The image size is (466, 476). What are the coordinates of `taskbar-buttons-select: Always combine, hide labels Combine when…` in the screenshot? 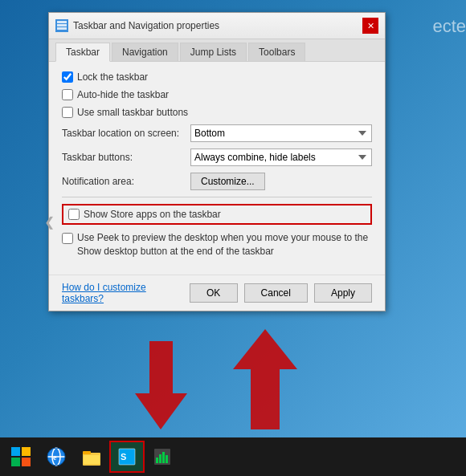 It's located at (281, 157).